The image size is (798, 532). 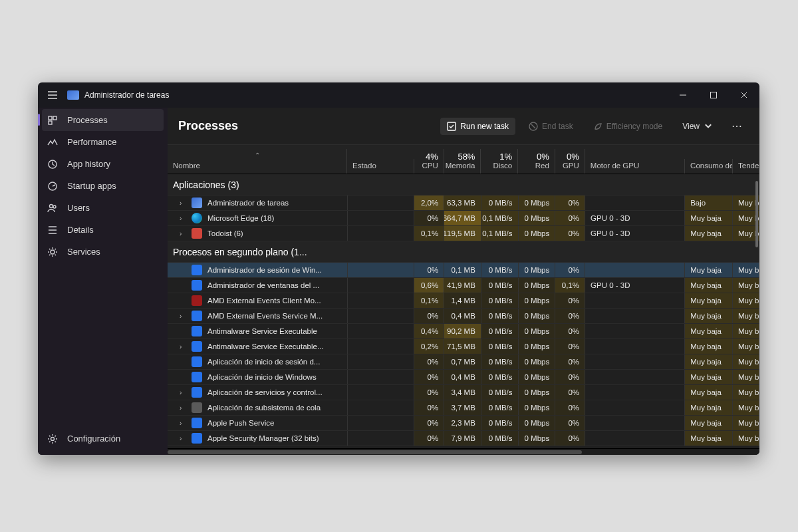 What do you see at coordinates (258, 316) in the screenshot?
I see `process-name-cell: › AMD External Events Service M...` at bounding box center [258, 316].